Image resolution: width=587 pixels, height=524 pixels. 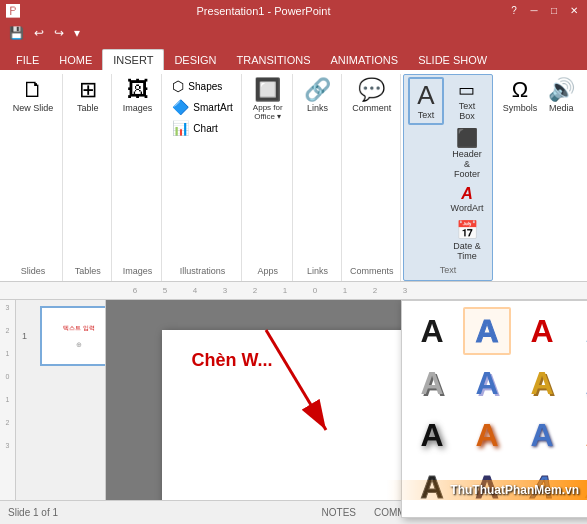 I want to click on symbols-button: Ω Symbols, so click(x=520, y=96).